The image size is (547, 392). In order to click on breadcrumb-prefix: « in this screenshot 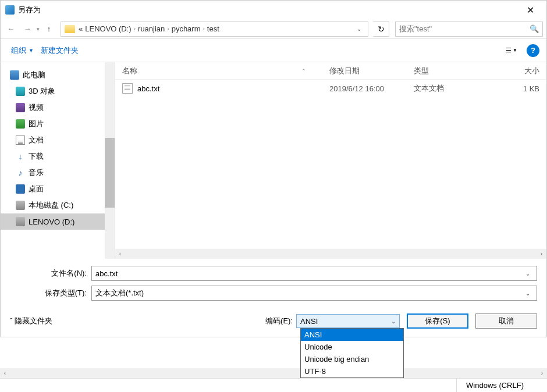, I will do `click(80, 29)`.